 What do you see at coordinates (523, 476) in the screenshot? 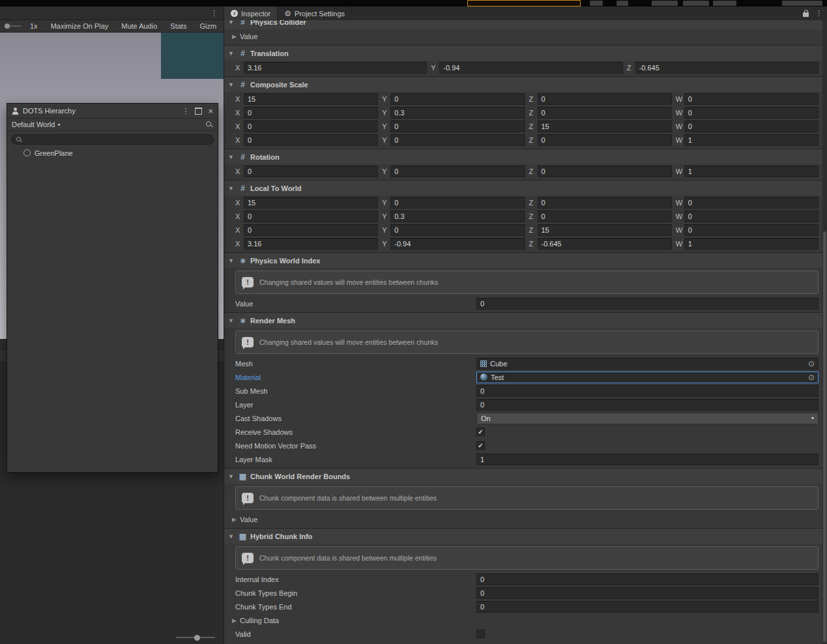
I see `component-header: ▼▦Chunk World Render Bounds` at bounding box center [523, 476].